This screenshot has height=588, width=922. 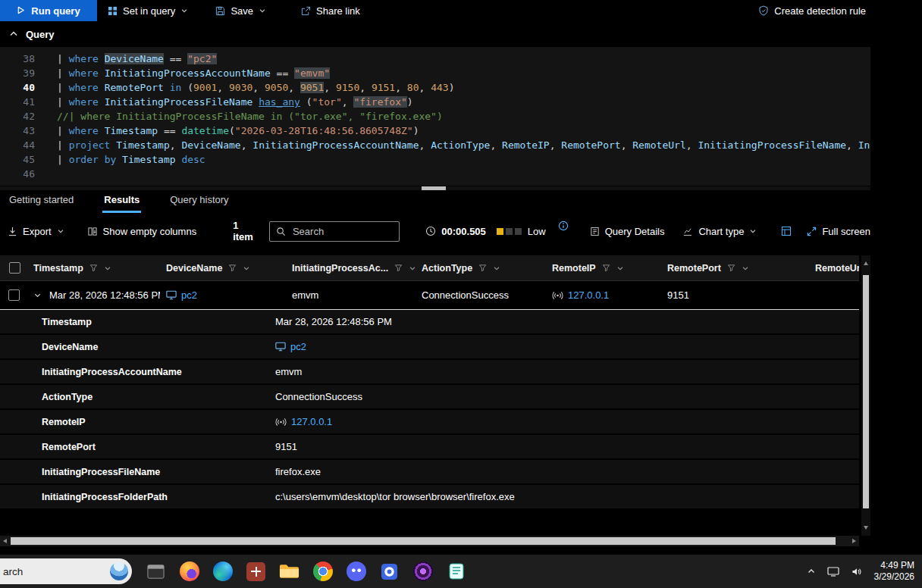 I want to click on detail-field-value: ConnectionSuccess, so click(x=567, y=397).